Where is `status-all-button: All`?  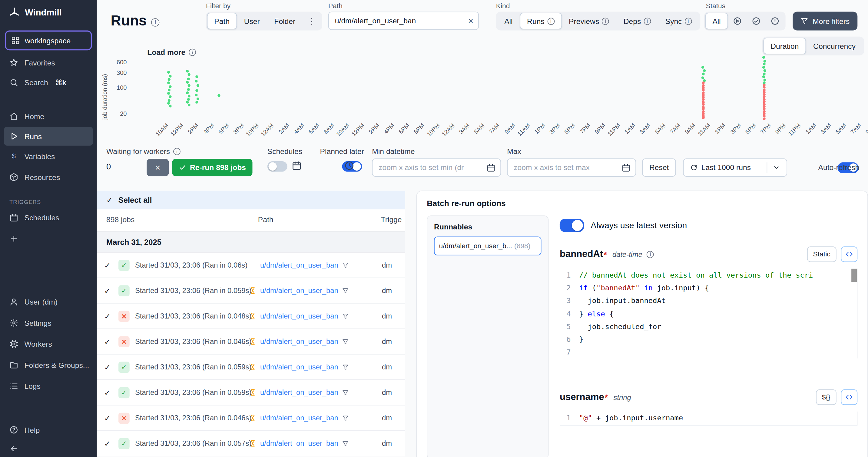 status-all-button: All is located at coordinates (717, 21).